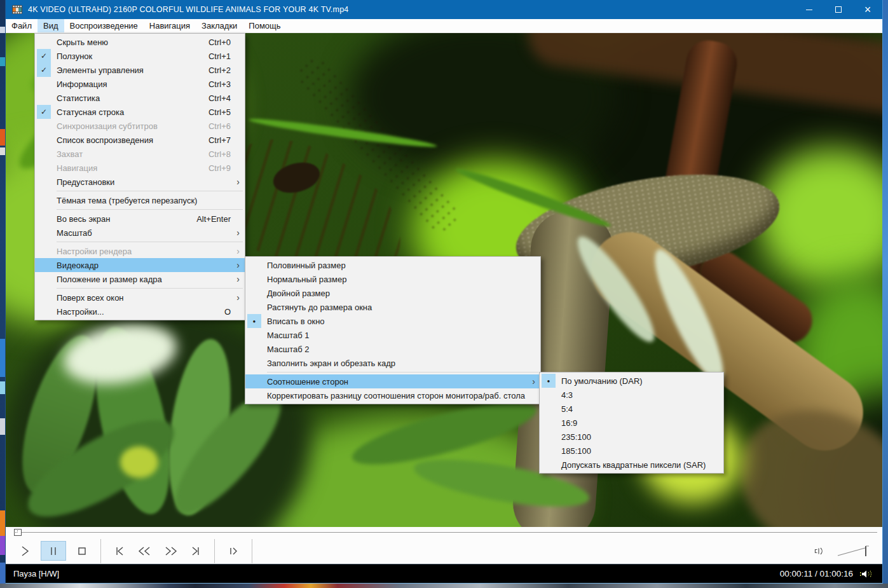  I want to click on menu-item-label: Статусная строка, so click(90, 112).